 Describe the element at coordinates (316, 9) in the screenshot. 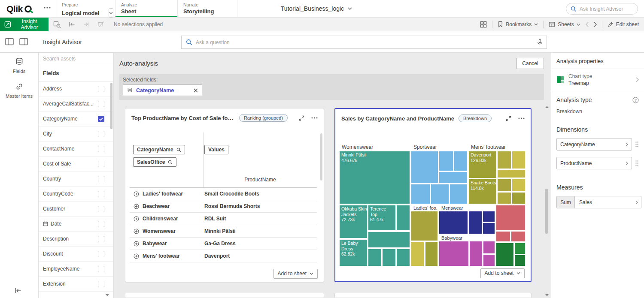

I see `app-title-dropdown: Tutorial_Business_logic` at that location.